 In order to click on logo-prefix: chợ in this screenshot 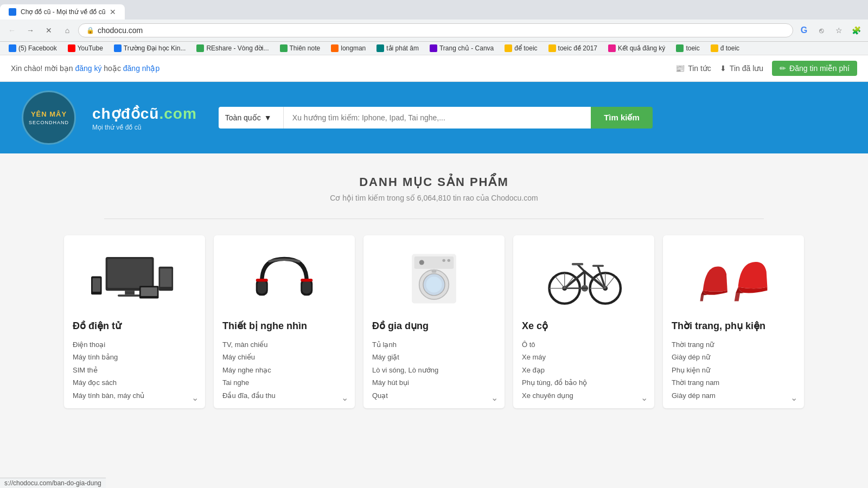, I will do `click(106, 114)`.